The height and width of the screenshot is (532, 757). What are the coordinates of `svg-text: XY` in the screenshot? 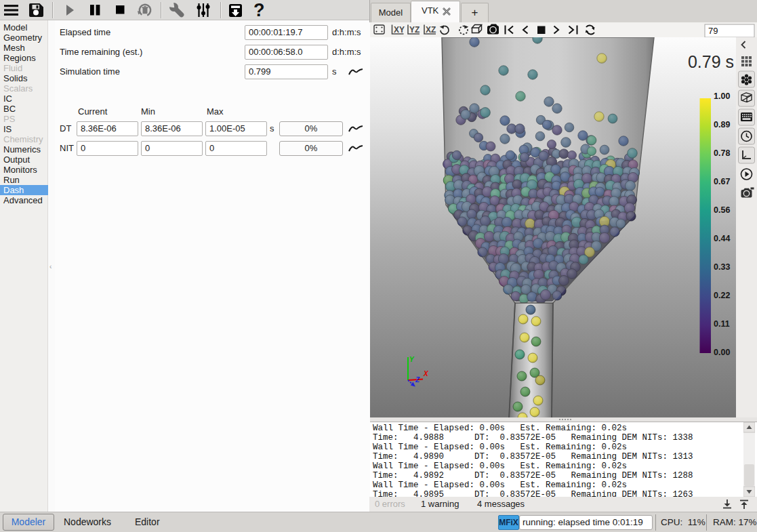 It's located at (399, 30).